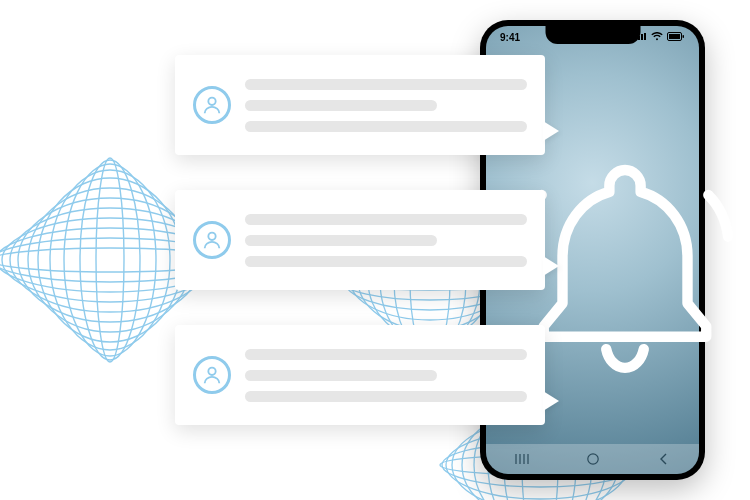 This screenshot has width=750, height=500. I want to click on wifi-icon, so click(657, 38).